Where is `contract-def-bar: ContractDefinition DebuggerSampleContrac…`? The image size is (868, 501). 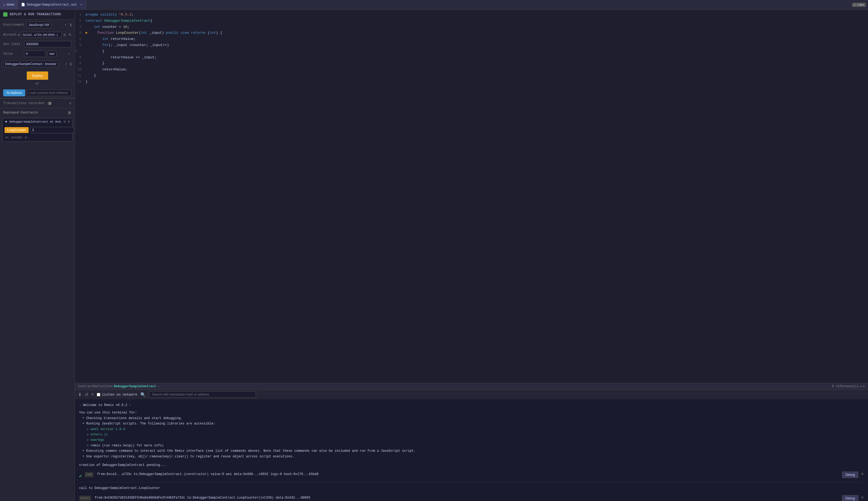 contract-def-bar: ContractDefinition DebuggerSampleContrac… is located at coordinates (472, 386).